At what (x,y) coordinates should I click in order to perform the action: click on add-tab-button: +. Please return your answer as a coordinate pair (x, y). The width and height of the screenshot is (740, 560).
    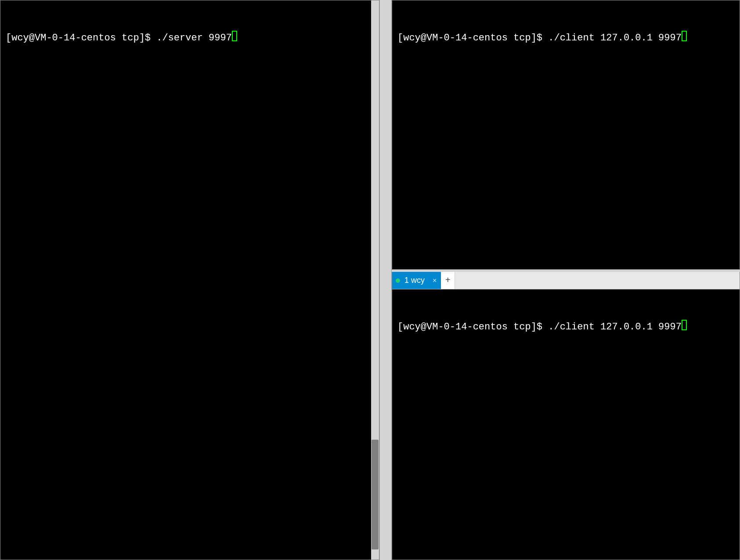
    Looking at the image, I should click on (448, 280).